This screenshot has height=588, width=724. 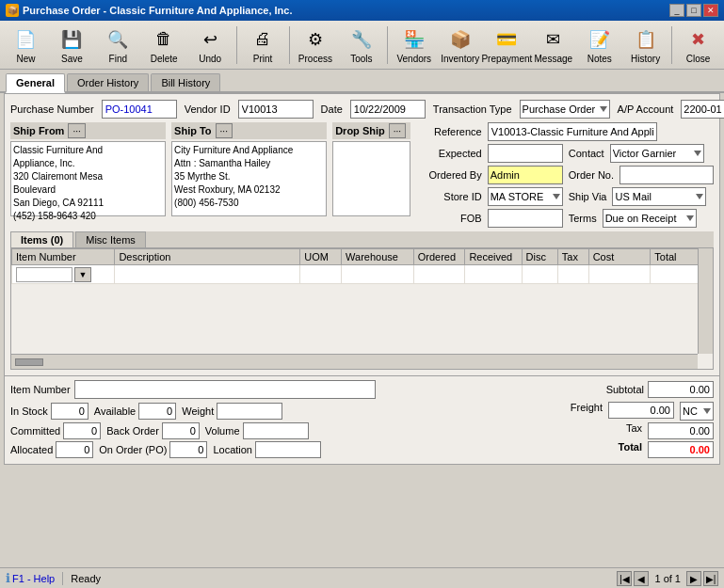 What do you see at coordinates (572, 132) in the screenshot?
I see `reference-input` at bounding box center [572, 132].